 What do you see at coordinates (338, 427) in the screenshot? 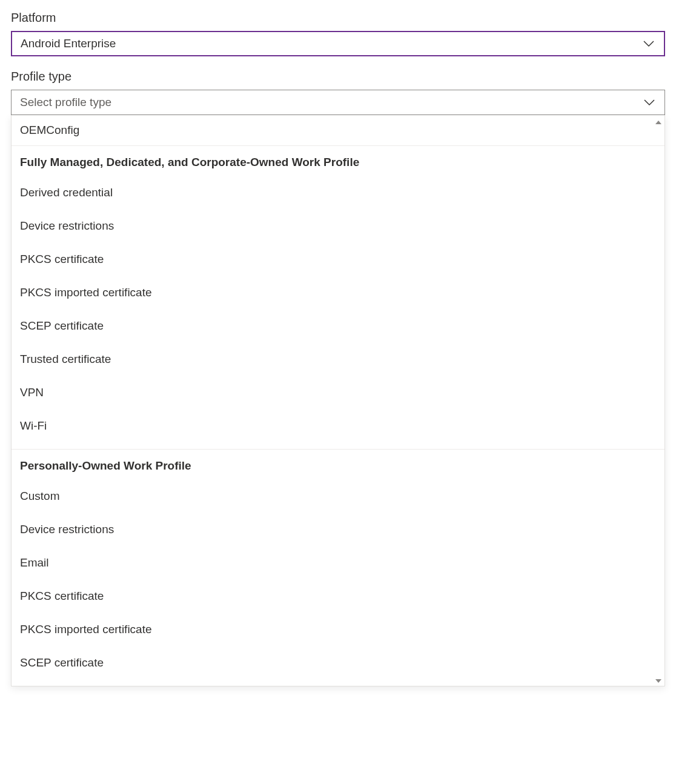
I see `option-wifi: Wi-Fi` at bounding box center [338, 427].